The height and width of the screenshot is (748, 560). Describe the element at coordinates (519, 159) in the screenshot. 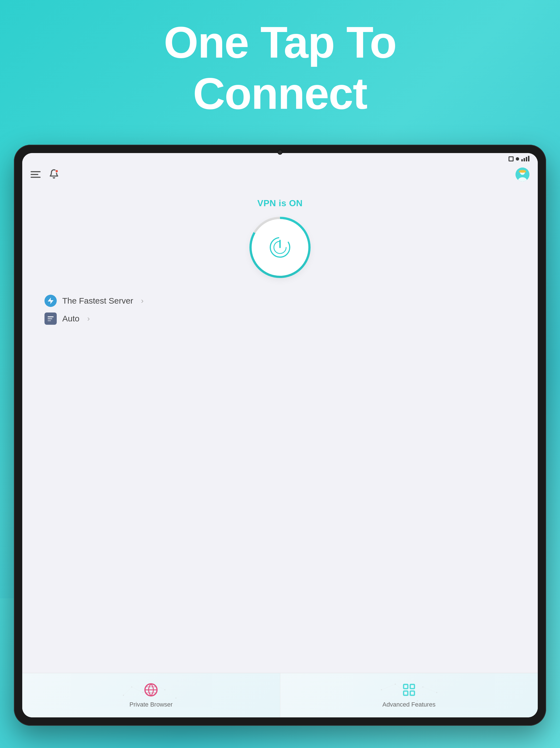

I see `status-icons` at that location.